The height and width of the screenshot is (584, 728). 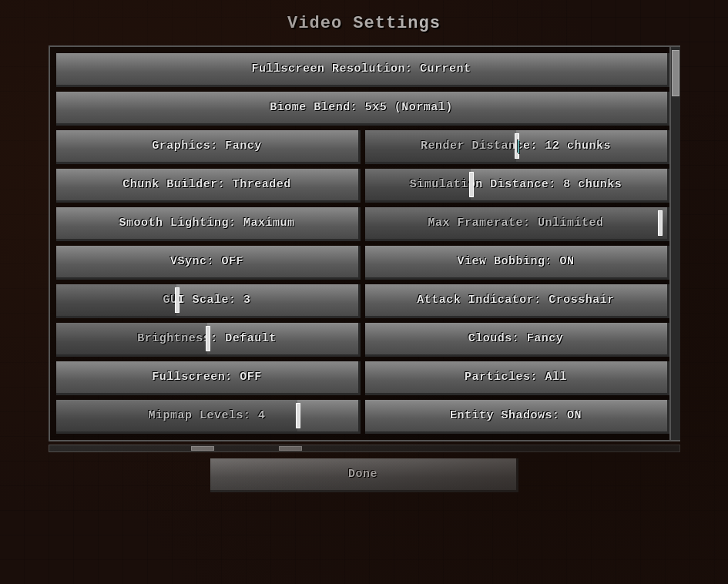 I want to click on row-brightness-clouds: Brightness: Default Clouds: Fancy, so click(x=363, y=340).